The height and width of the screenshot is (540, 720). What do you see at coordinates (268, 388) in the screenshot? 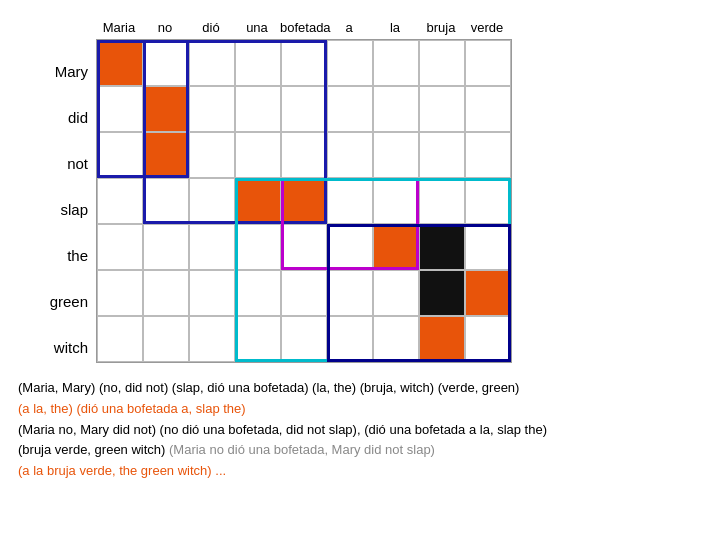
I see `text-segment: (Maria, Mary) (no, did not) (slap, dió u…` at bounding box center [268, 388].